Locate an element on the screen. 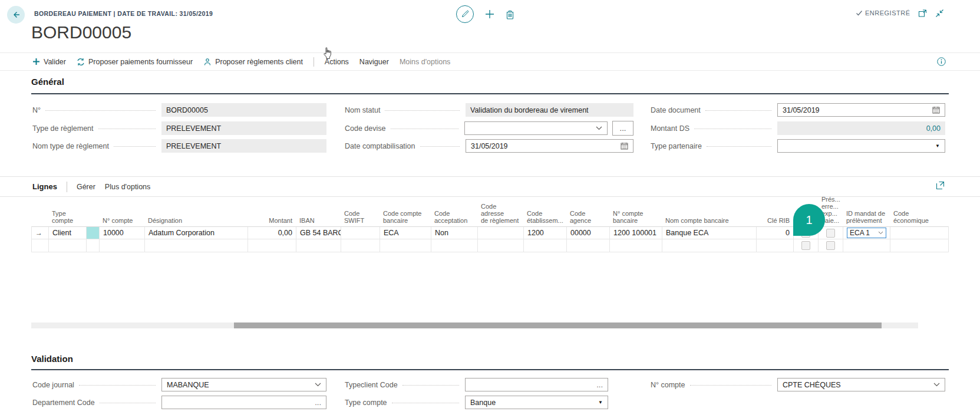 Image resolution: width=980 pixels, height=418 pixels. column-header-iban: IBAN is located at coordinates (318, 212).